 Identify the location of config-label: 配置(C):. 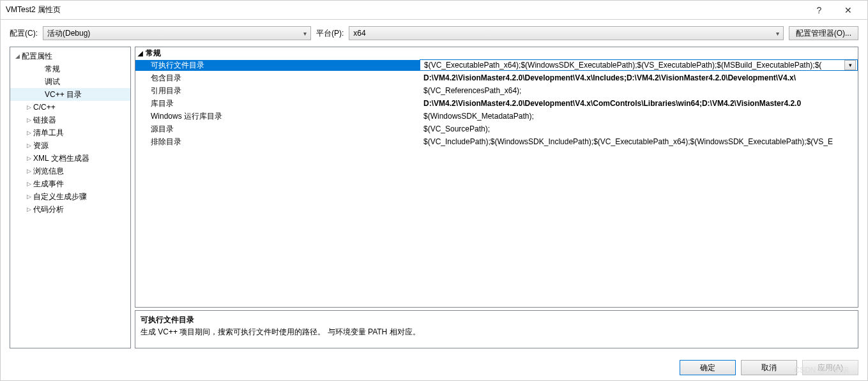
(24, 33).